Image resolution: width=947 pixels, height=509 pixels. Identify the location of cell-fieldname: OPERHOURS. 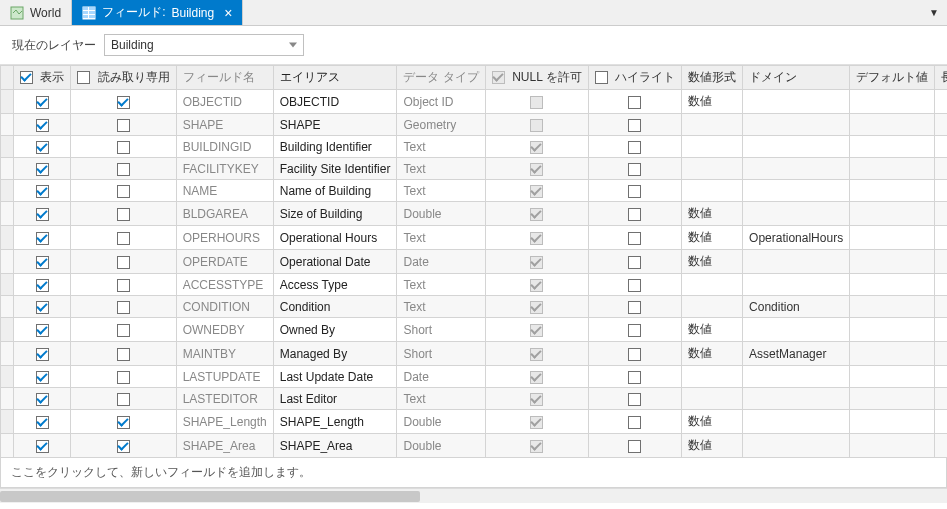
(224, 238).